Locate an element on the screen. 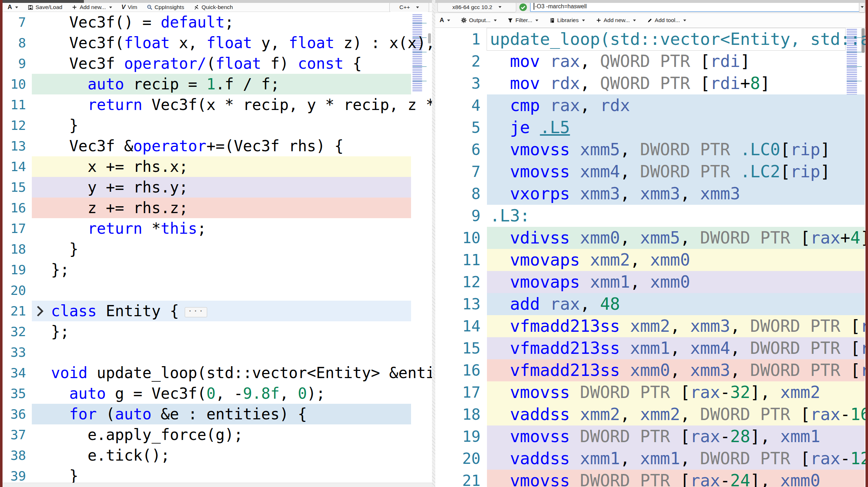 The height and width of the screenshot is (487, 868). code-text: } is located at coordinates (65, 249).